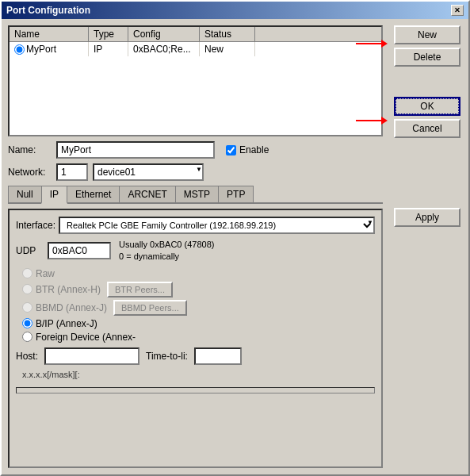 The image size is (470, 476). I want to click on interface-select-wrapper: Realtek PCIe GBE Family Controller (192.…, so click(217, 225).